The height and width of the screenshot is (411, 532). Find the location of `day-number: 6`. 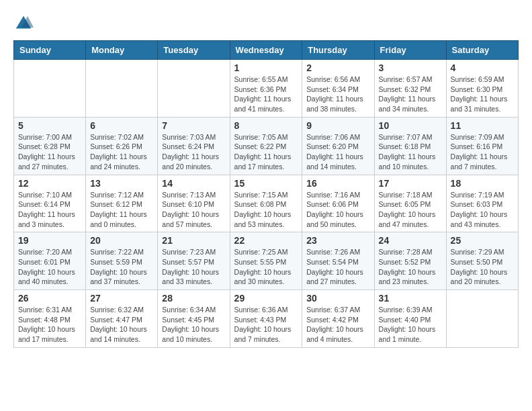

day-number: 6 is located at coordinates (122, 126).